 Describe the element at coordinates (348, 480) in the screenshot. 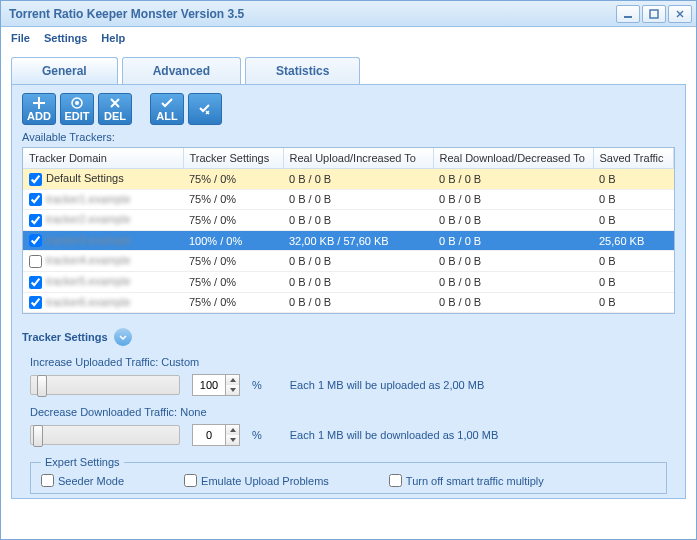

I see `expert-row: Seeder Mode Emulate Upload Problems Turn…` at that location.